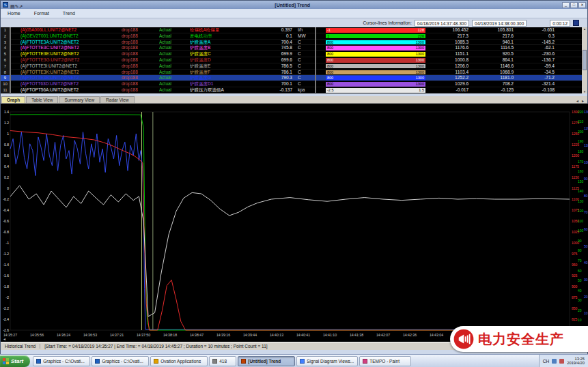 This screenshot has height=367, width=588. Describe the element at coordinates (499, 23) in the screenshot. I see `cursor2-field: 04/18/2019 14:38:00.300` at that location.